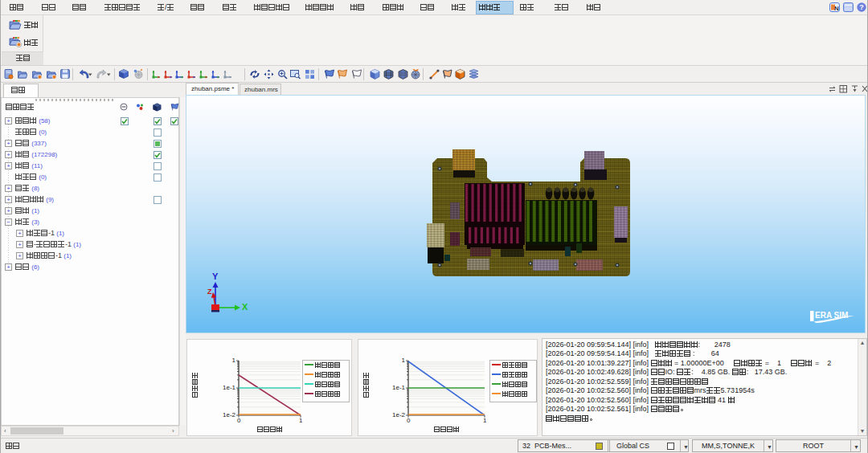 The width and height of the screenshot is (868, 453). Describe the element at coordinates (245, 307) in the screenshot. I see `svg-text: X` at that location.